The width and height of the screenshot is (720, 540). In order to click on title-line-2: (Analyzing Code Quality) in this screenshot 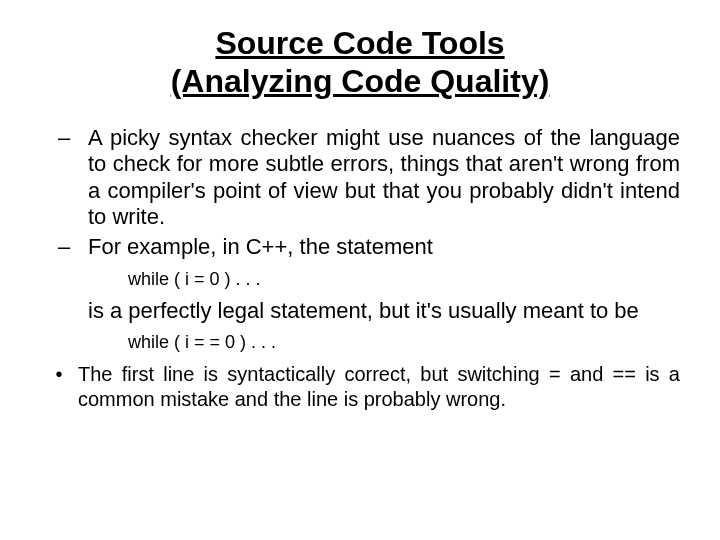, I will do `click(360, 81)`.